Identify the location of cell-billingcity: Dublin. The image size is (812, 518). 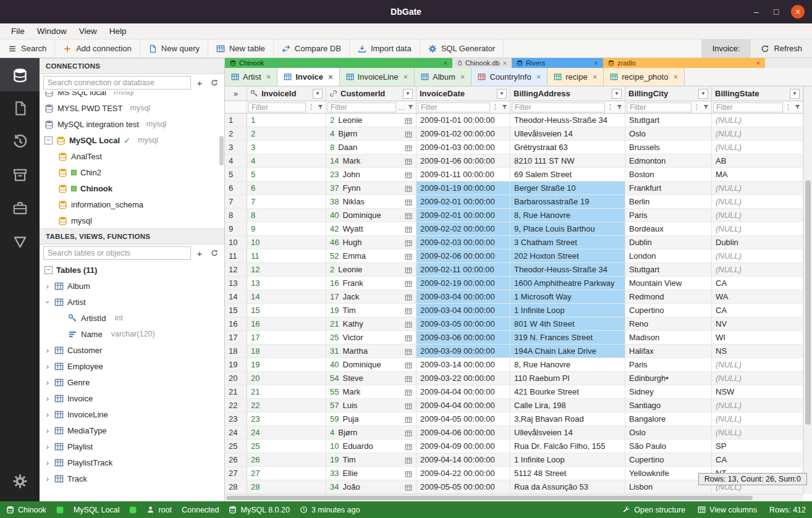
(669, 242).